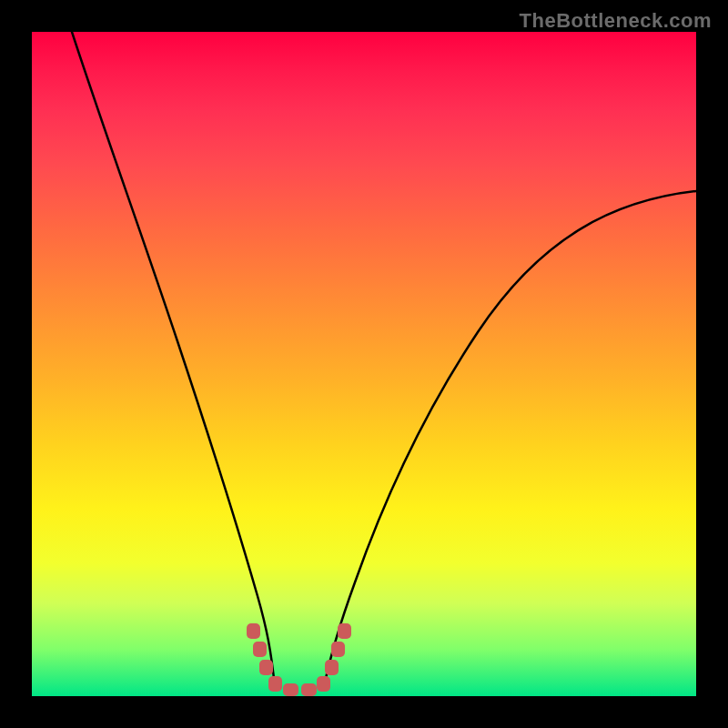 This screenshot has height=728, width=728. I want to click on watermark-text: TheBottleneck.com, so click(615, 21).